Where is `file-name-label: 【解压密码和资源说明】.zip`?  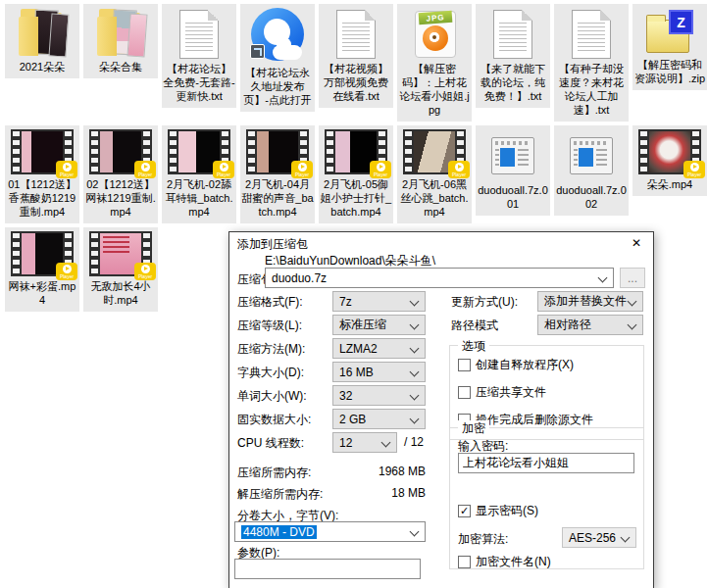
file-name-label: 【解压密码和资源说明】.zip is located at coordinates (670, 72).